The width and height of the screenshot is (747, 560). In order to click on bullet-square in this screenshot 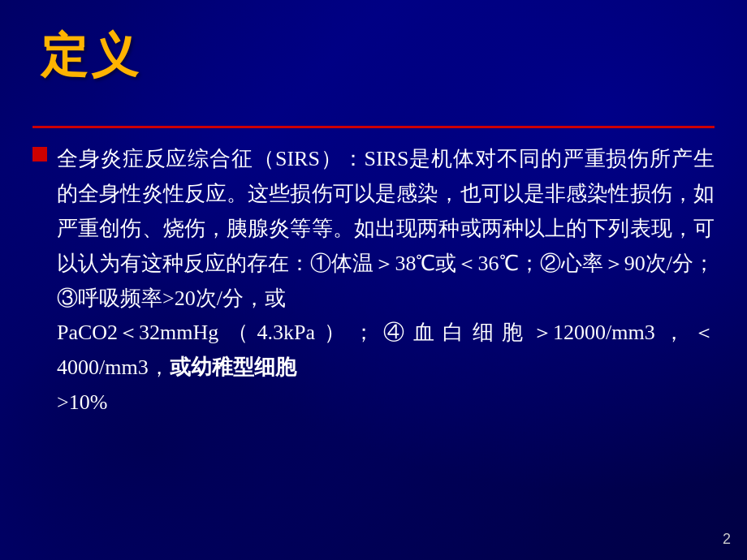, I will do `click(40, 154)`.